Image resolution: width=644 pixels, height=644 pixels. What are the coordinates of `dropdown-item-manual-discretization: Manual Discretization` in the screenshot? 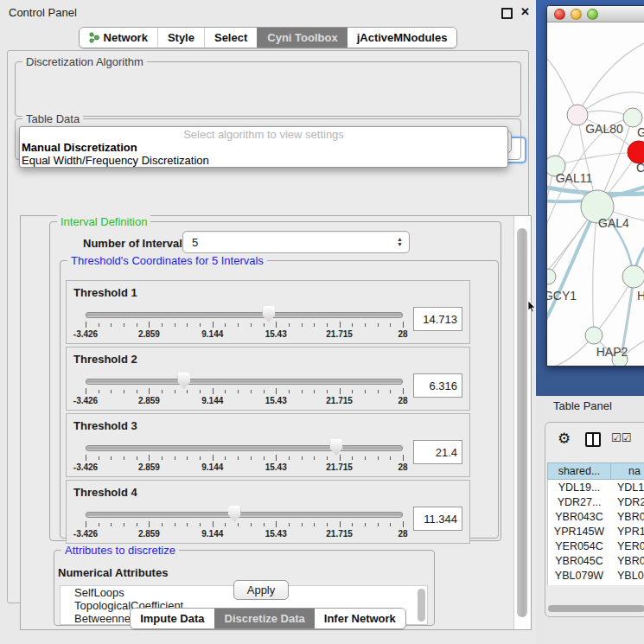 It's located at (264, 147).